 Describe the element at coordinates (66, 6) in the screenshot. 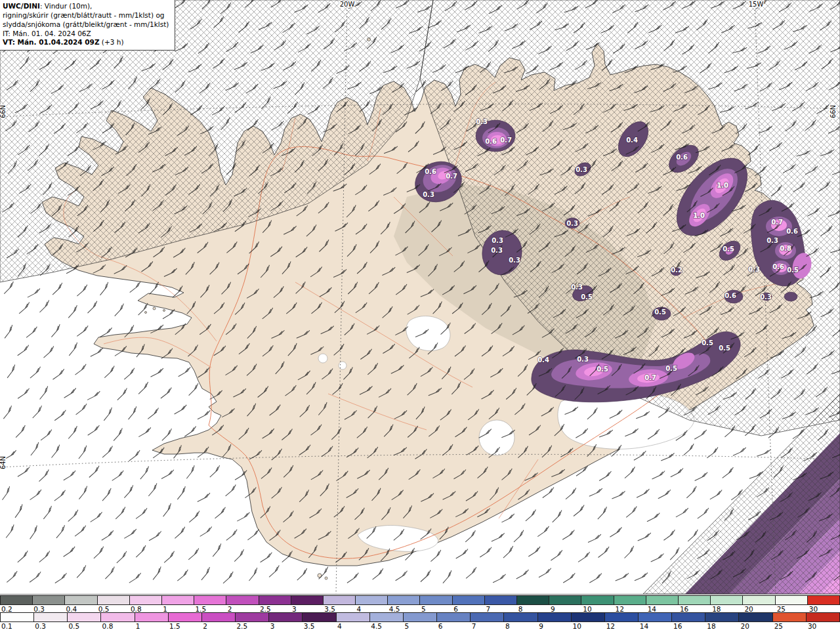

I see `product-desc: : Vindur (10m),` at that location.